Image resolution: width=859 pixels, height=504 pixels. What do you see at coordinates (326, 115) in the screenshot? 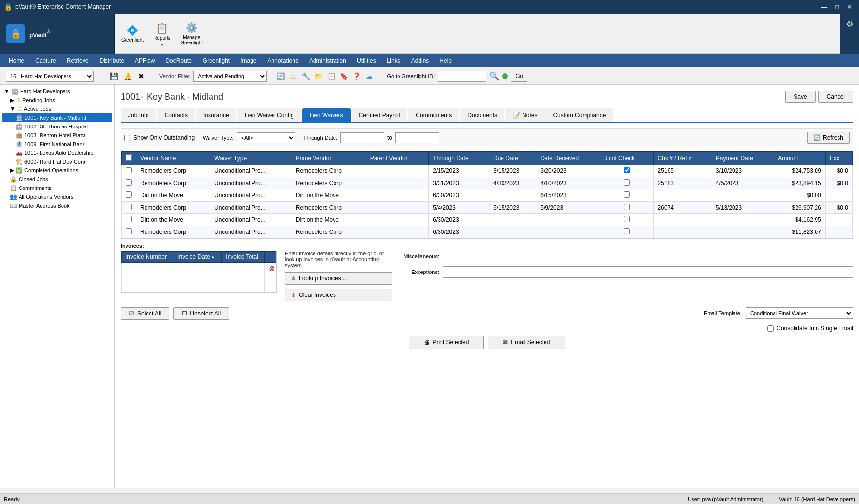
I see `tab-lien-waivers: Lien Waivers` at bounding box center [326, 115].